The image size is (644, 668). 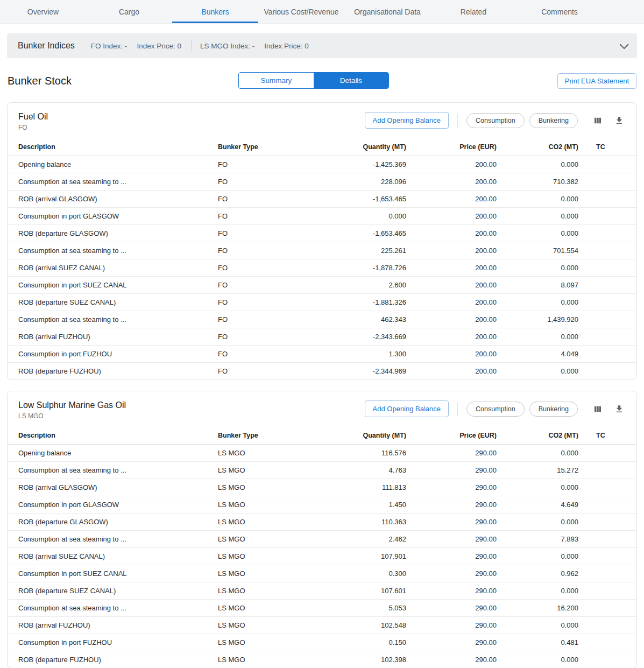 What do you see at coordinates (363, 591) in the screenshot?
I see `cell-quantity: 107.601` at bounding box center [363, 591].